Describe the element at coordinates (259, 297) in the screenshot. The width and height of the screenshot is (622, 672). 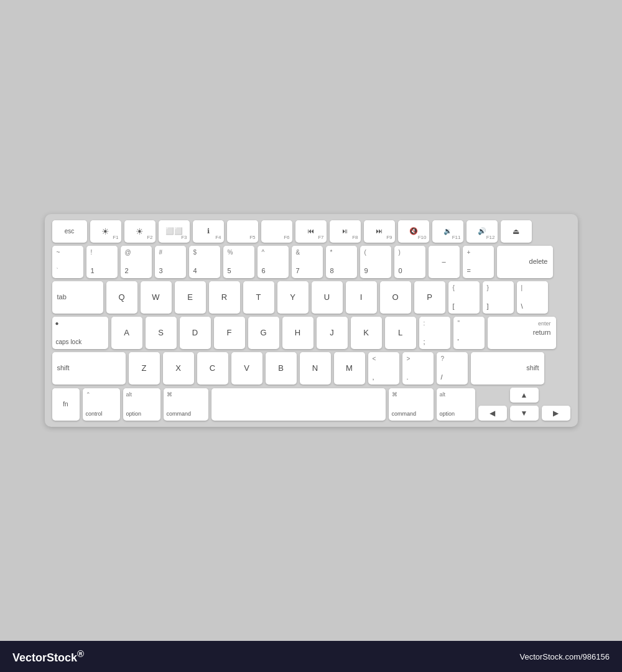
I see `key-t: T` at that location.